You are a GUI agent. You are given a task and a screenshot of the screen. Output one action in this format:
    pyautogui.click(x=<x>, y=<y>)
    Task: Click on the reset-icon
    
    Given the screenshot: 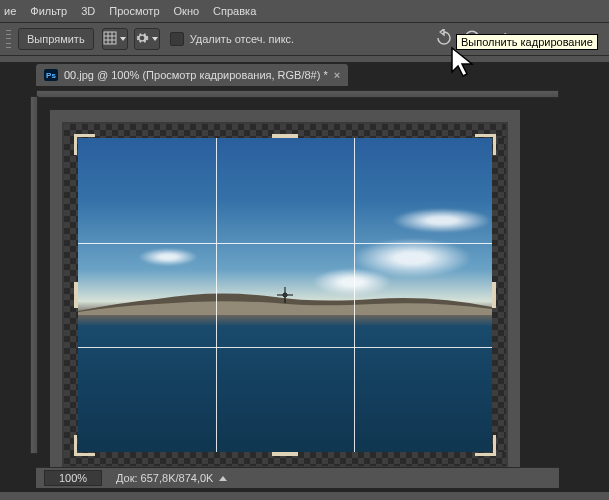 What is the action you would take?
    pyautogui.click(x=444, y=39)
    